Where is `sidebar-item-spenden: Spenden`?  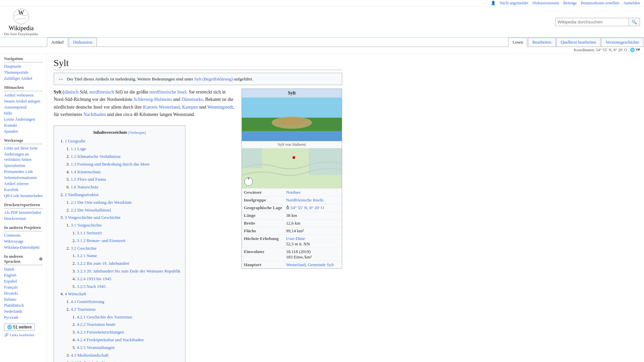 sidebar-item-spenden: Spenden is located at coordinates (23, 131).